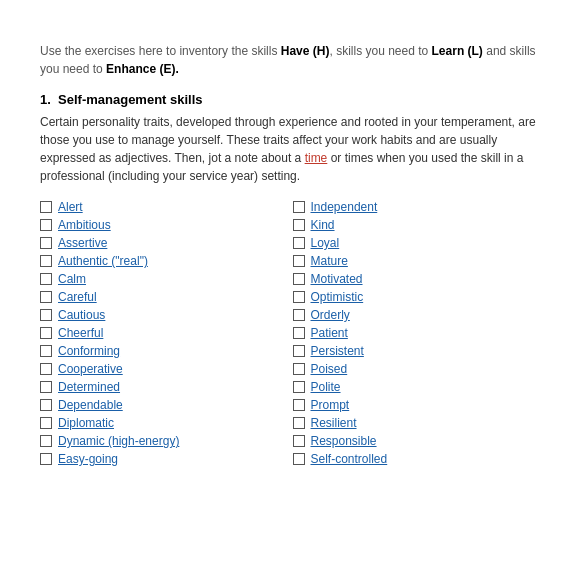 This screenshot has height=585, width=585. What do you see at coordinates (90, 405) in the screenshot?
I see `left-item-label-11: Dependable` at bounding box center [90, 405].